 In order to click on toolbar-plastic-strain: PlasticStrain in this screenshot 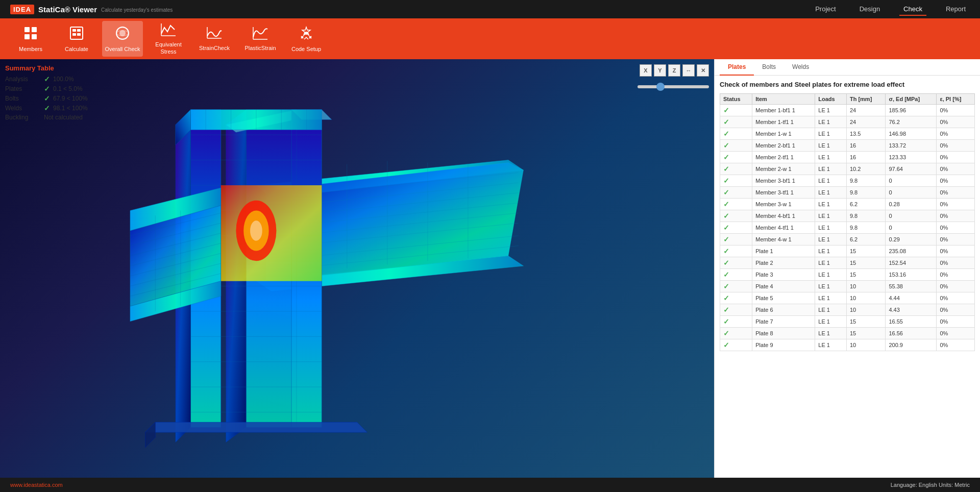, I will do `click(260, 39)`.